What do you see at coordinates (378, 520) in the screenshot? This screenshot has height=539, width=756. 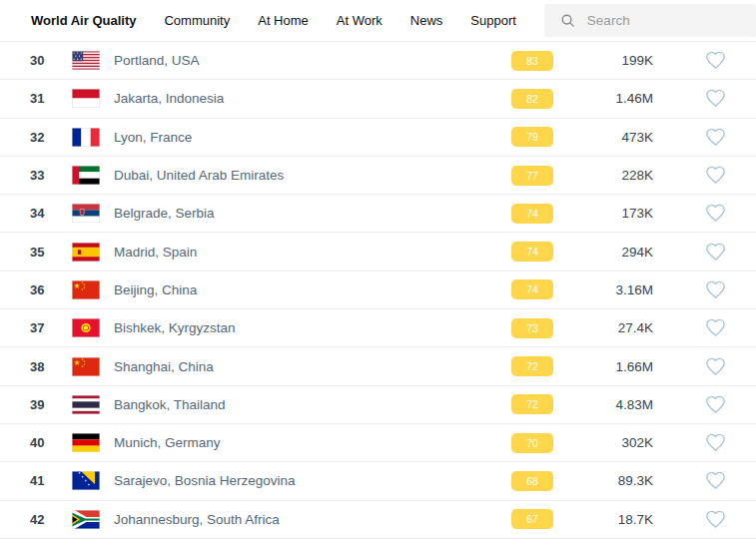 I see `city-ranking-row: 42 Johannesburg, South Africa 67 18.7K` at bounding box center [378, 520].